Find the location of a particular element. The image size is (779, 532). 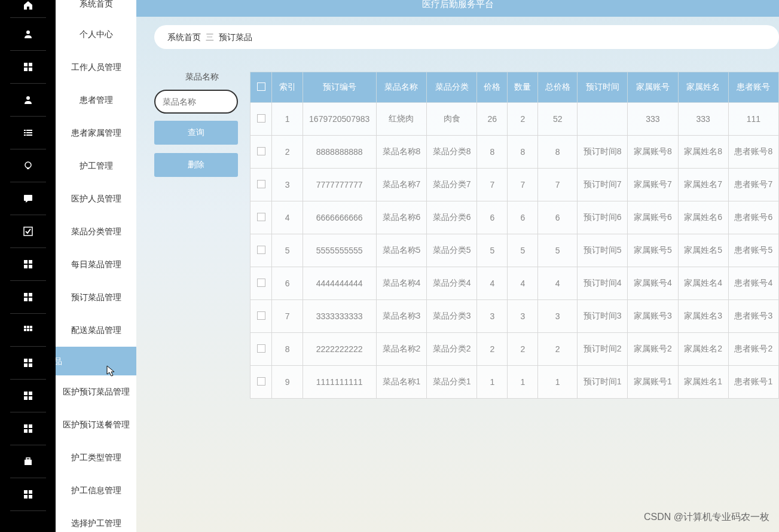

menu-item: 医护预订菜品管理 is located at coordinates (96, 392).